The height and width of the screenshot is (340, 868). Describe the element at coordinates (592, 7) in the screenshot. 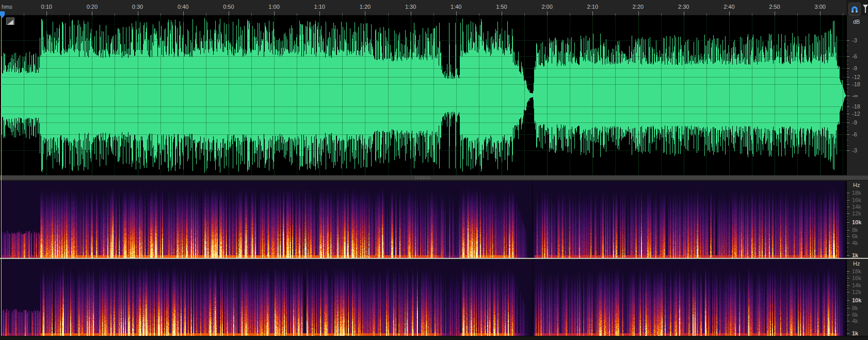

I see `time-tick-label: 2:10` at that location.